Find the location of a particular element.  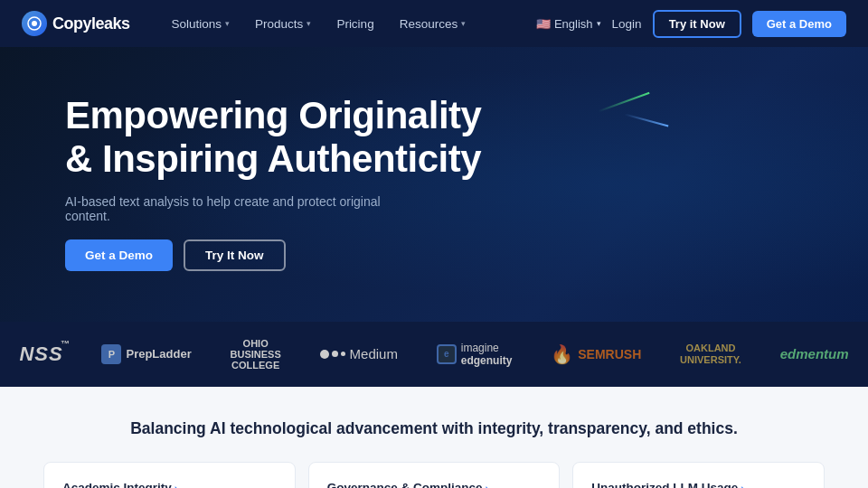

nav-pricing: Pricing is located at coordinates (354, 23).